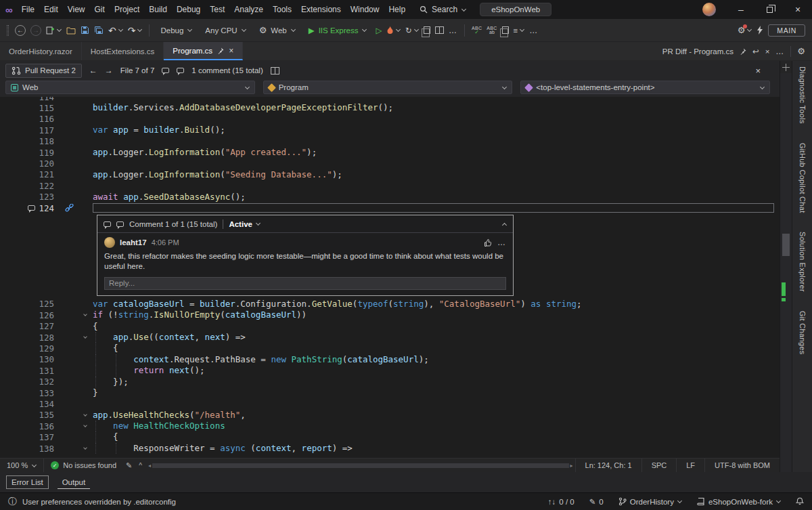  What do you see at coordinates (786, 67) in the screenshot?
I see `split-editor-handle` at bounding box center [786, 67].